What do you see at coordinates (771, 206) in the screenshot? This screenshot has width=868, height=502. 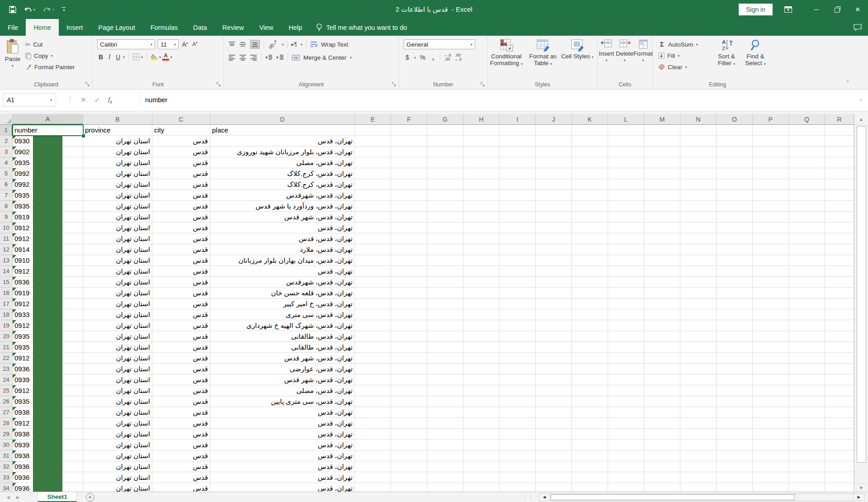 I see `cell-P8` at bounding box center [771, 206].